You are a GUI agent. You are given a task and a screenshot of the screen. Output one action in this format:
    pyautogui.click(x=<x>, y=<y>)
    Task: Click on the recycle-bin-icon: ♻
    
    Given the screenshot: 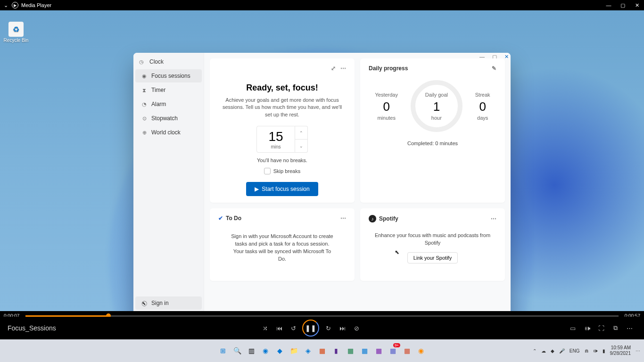 What is the action you would take?
    pyautogui.click(x=16, y=29)
    